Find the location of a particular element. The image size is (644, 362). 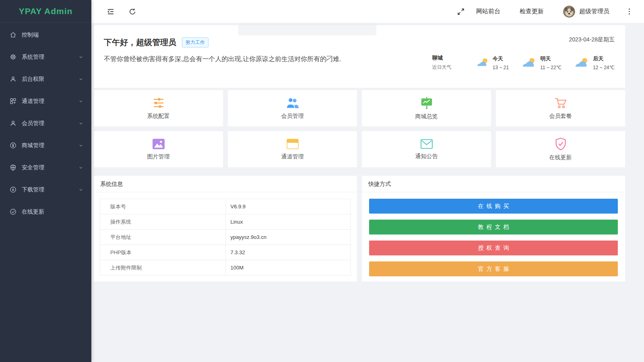

sidebar-item-console: 控制端 is located at coordinates (46, 35).